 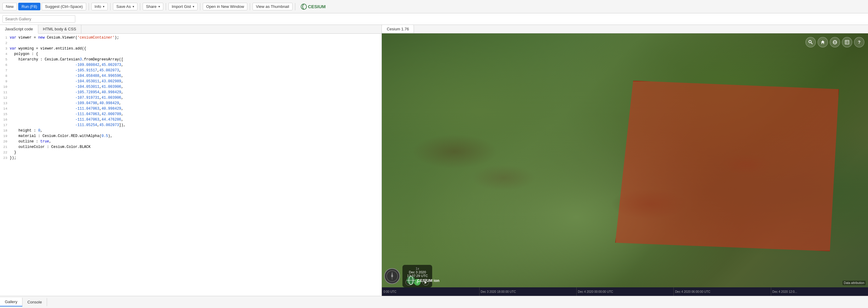 I want to click on search-input, so click(x=39, y=19).